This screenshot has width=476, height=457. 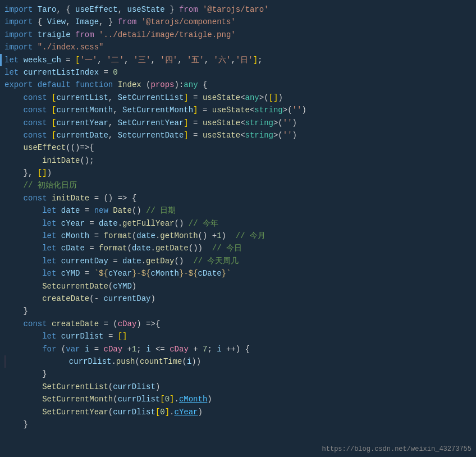 I want to click on code-line: let cDate = format(date.getDate()) // 今日, so click(x=238, y=248).